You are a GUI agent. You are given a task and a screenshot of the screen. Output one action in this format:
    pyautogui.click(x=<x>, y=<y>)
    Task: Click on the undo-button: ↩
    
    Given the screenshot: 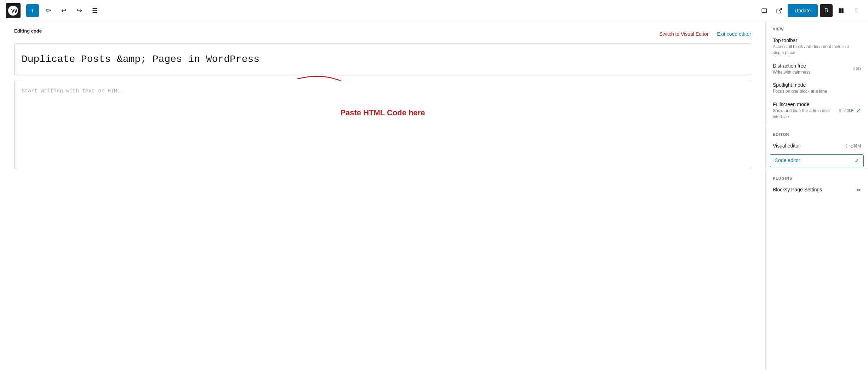 What is the action you would take?
    pyautogui.click(x=64, y=11)
    